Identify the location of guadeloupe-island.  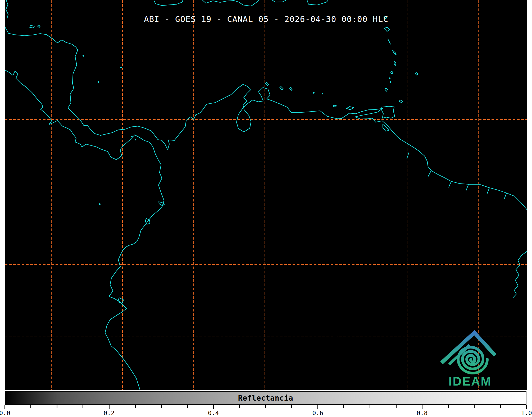
(387, 29).